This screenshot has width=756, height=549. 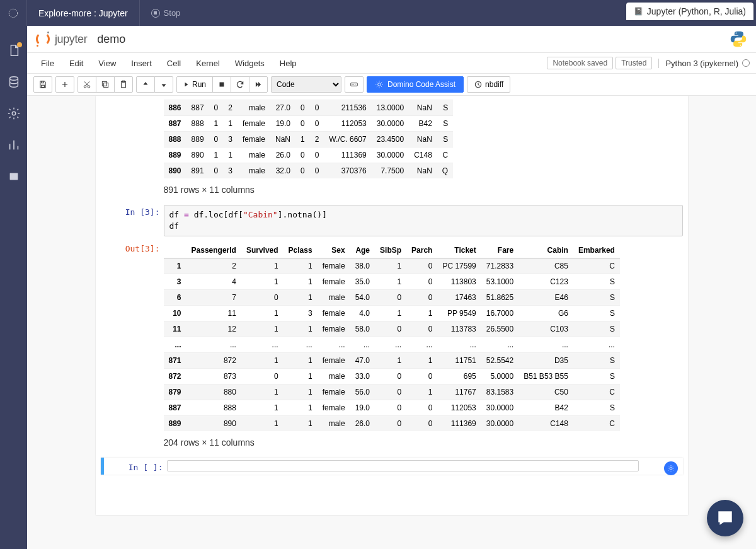 I want to click on domino-logo-icon, so click(x=14, y=13).